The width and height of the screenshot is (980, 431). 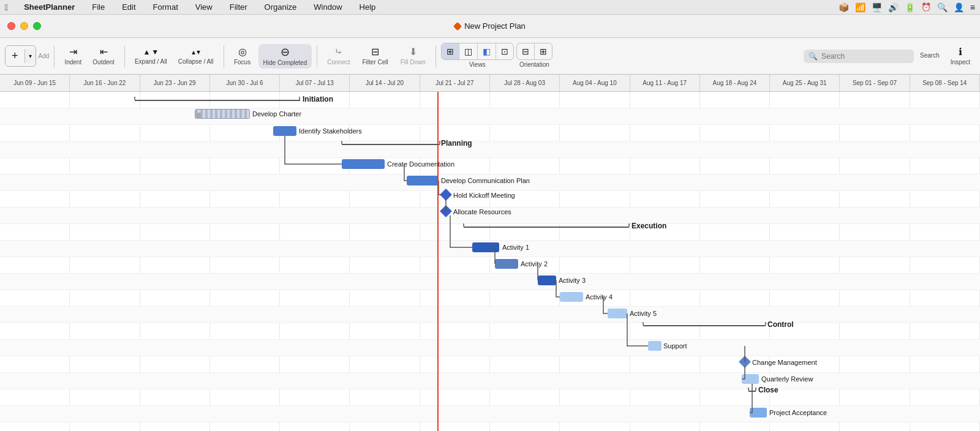 I want to click on window-title: New Project Plan, so click(x=490, y=26).